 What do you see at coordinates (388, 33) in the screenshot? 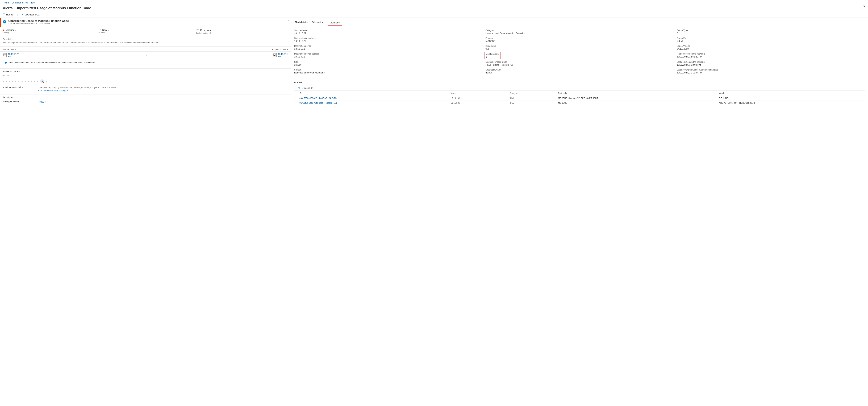
I see `detail-value: 10.10.10.22` at bounding box center [388, 33].